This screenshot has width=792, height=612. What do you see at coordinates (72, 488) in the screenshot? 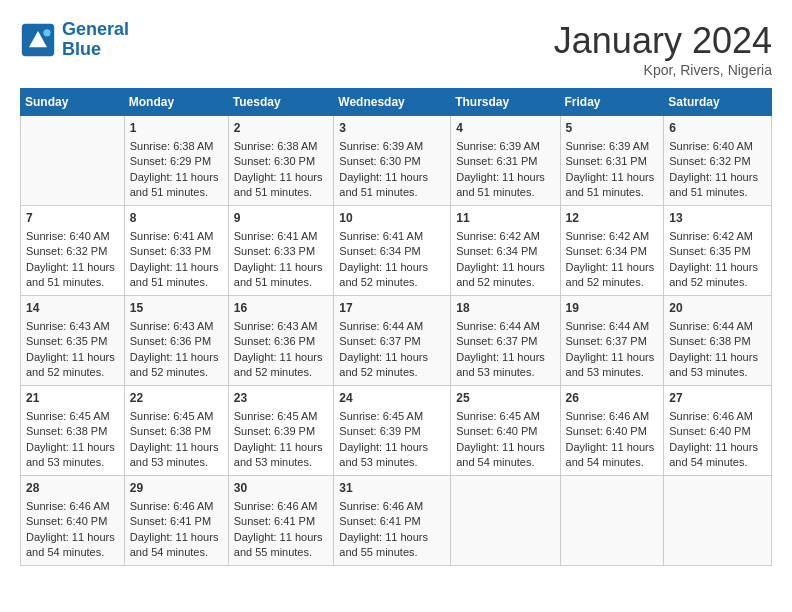
I see `day-number: 28` at bounding box center [72, 488].